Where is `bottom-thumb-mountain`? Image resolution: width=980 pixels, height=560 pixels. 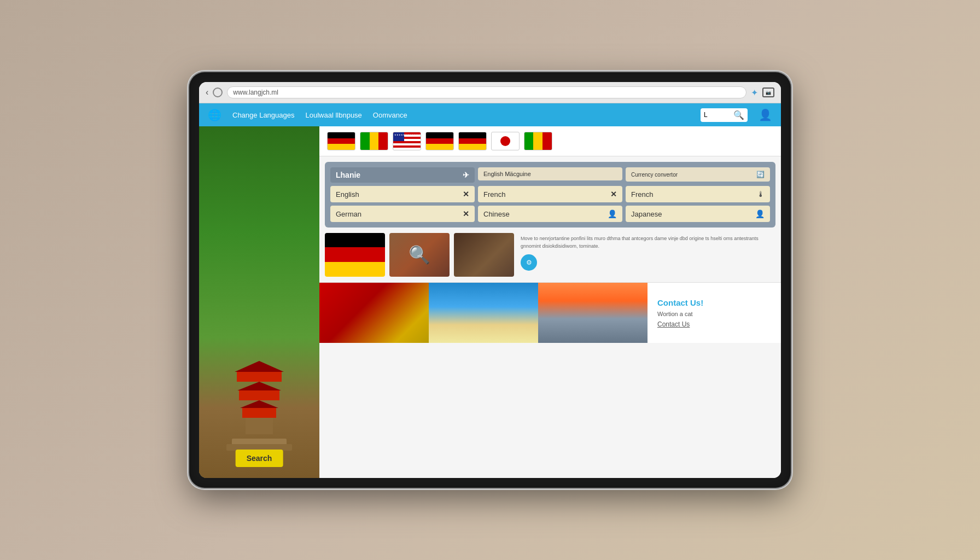
bottom-thumb-mountain is located at coordinates (593, 313).